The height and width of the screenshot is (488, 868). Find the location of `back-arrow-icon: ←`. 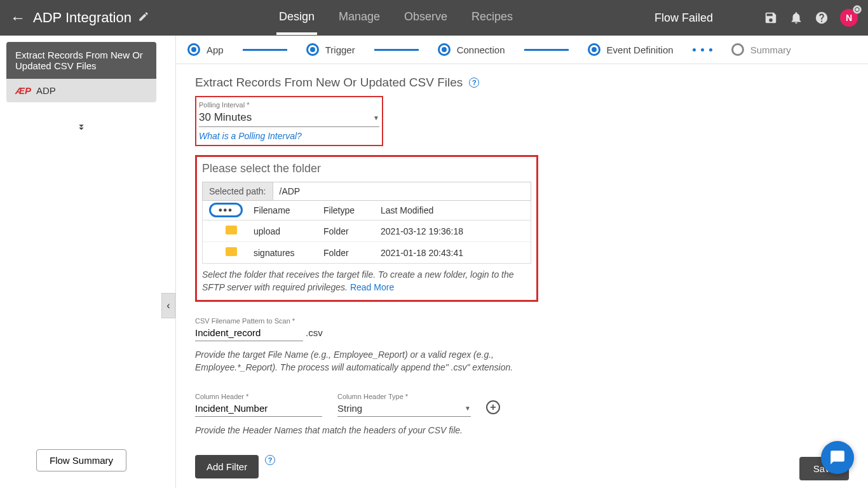

back-arrow-icon: ← is located at coordinates (18, 18).